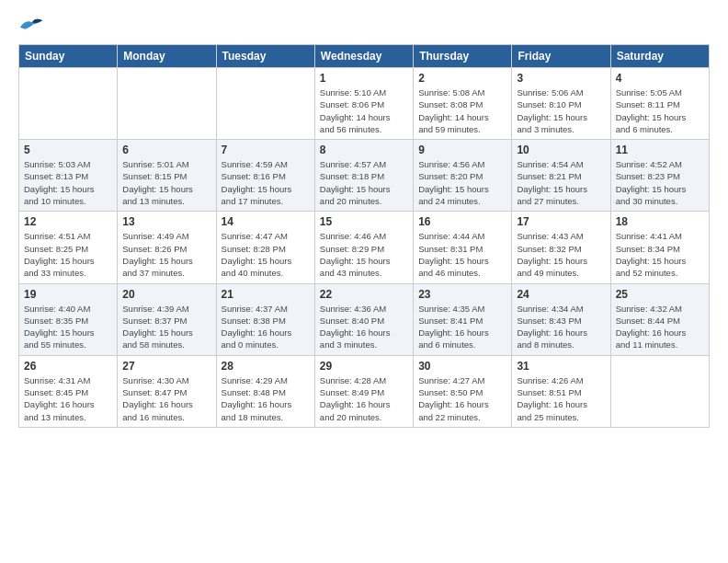 The image size is (728, 563). Describe the element at coordinates (266, 222) in the screenshot. I see `day-number: 14` at that location.